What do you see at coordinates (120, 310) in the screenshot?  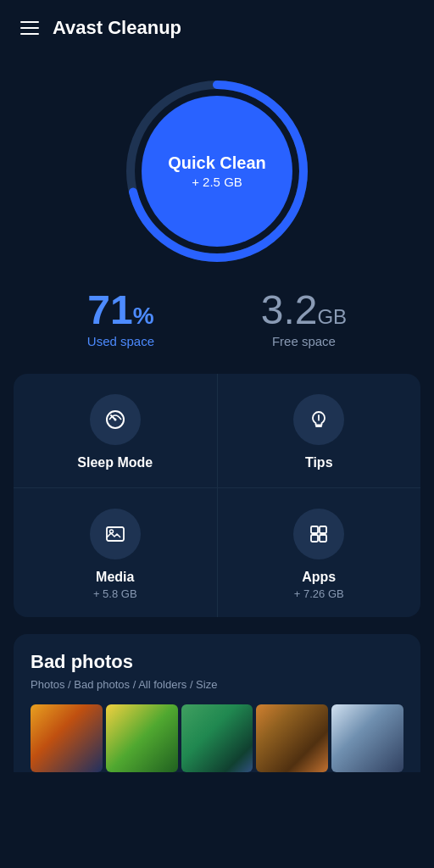 I see `used-space-value: 71%` at bounding box center [120, 310].